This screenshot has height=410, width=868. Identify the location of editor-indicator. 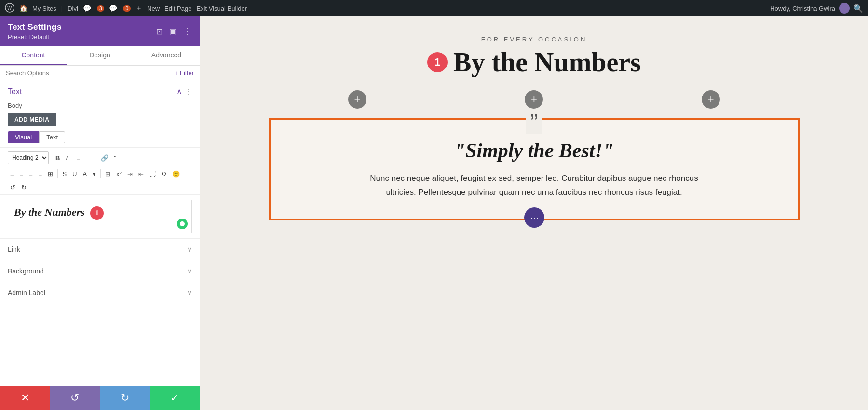
(182, 224).